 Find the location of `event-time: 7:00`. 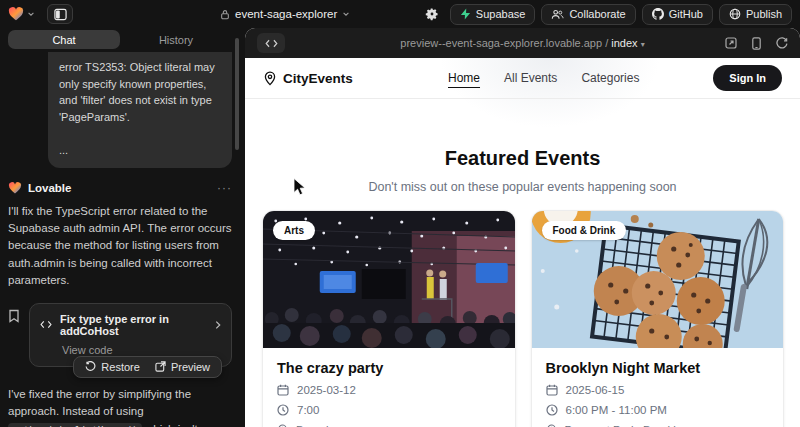

event-time: 7:00 is located at coordinates (389, 410).